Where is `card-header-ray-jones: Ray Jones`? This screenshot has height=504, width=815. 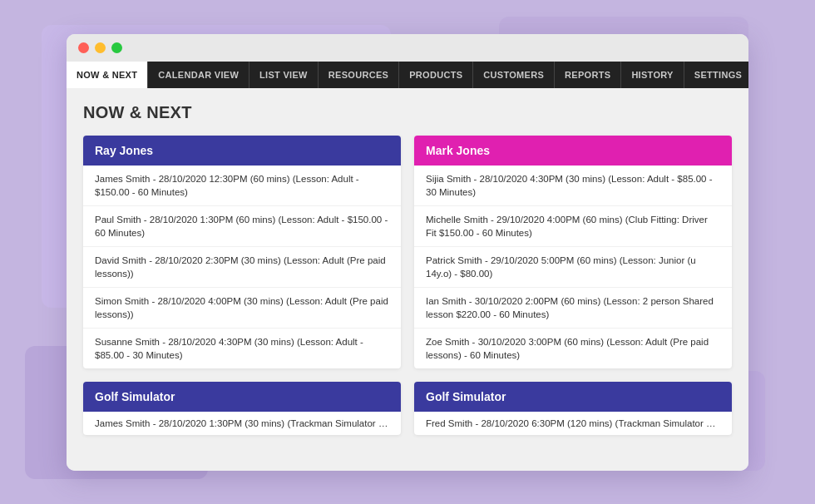 card-header-ray-jones: Ray Jones is located at coordinates (242, 151).